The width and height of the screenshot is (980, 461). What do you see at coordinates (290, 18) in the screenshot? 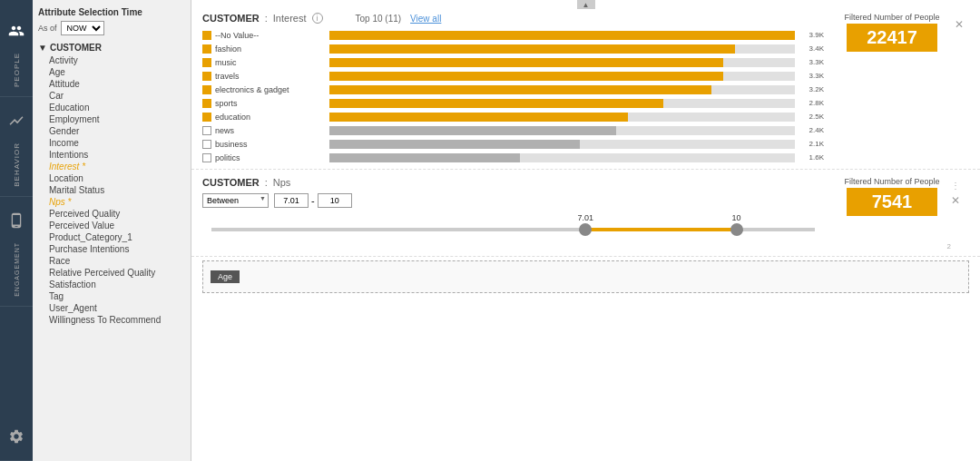
I see `interest-attr-label: Interest` at bounding box center [290, 18].